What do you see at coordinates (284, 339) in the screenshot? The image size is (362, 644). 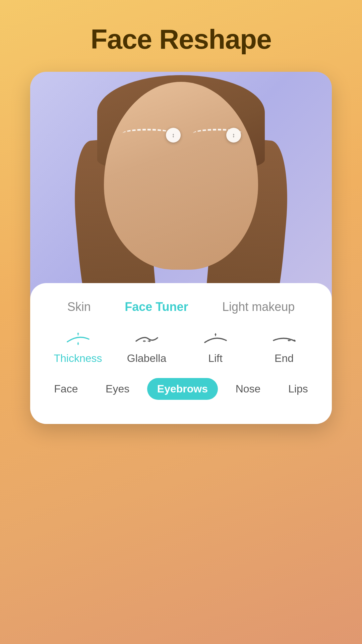 I see `end-icon` at bounding box center [284, 339].